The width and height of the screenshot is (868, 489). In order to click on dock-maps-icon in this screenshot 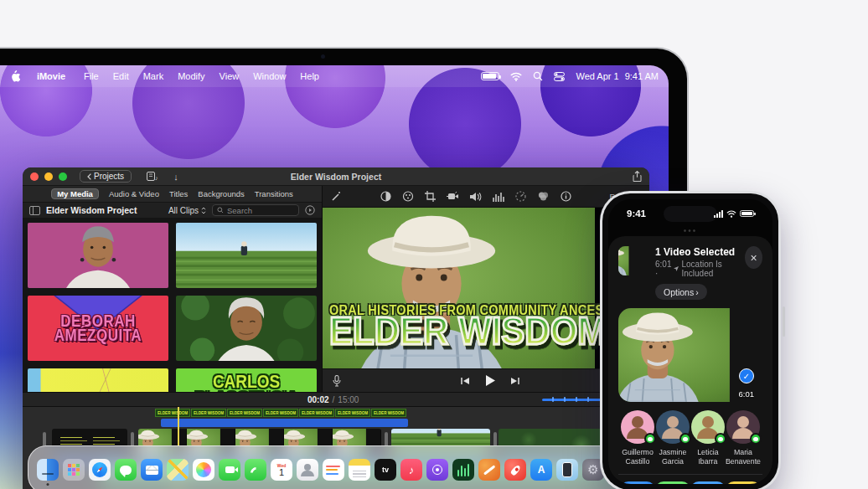, I will do `click(178, 470)`.